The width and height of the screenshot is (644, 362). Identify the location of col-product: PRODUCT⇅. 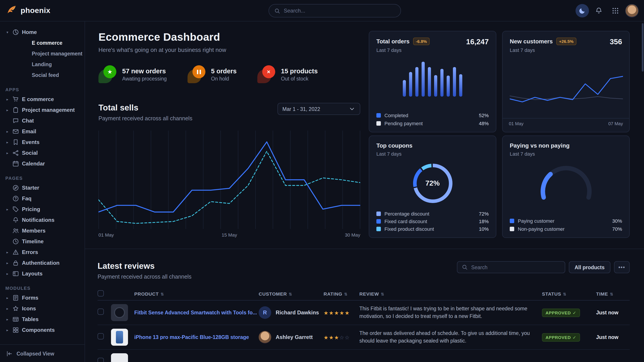
(196, 294).